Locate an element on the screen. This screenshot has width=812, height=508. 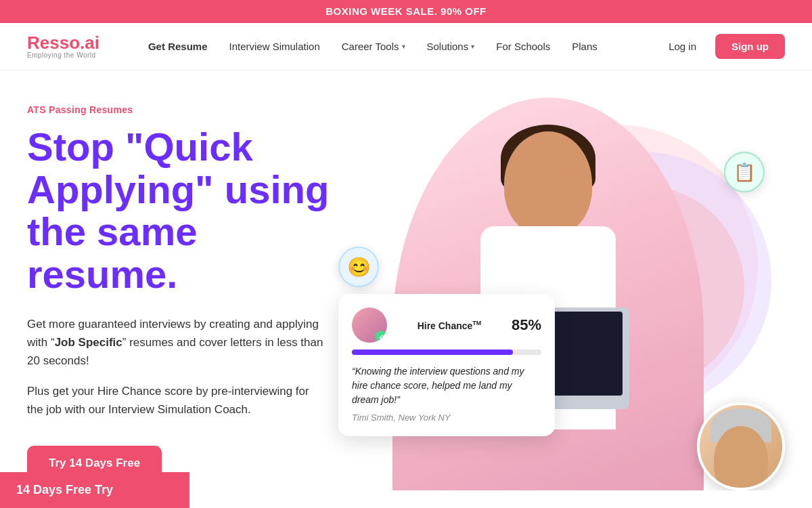
small-person-avatar is located at coordinates (741, 446).